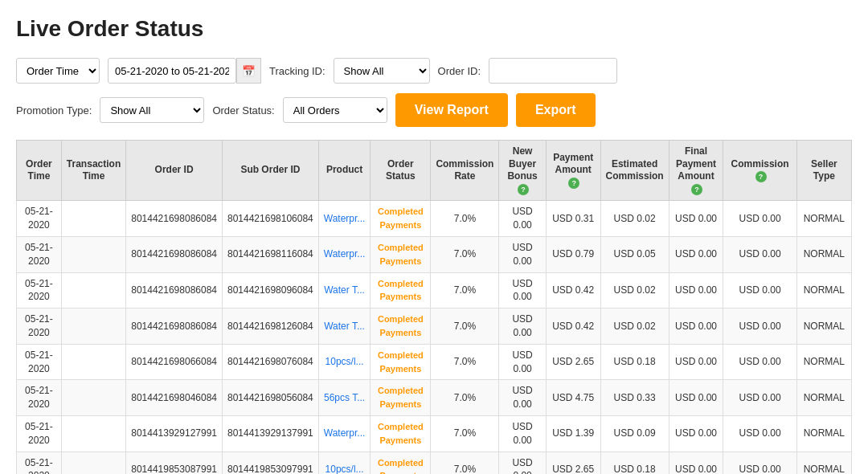 The image size is (868, 474). What do you see at coordinates (460, 71) in the screenshot?
I see `order-id-label: Order ID:` at bounding box center [460, 71].